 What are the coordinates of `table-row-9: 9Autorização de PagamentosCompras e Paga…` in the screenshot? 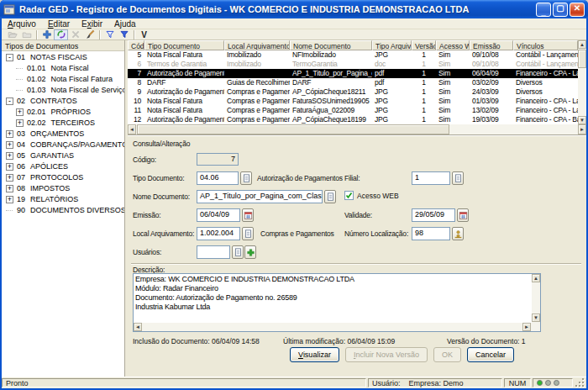 It's located at (353, 92).